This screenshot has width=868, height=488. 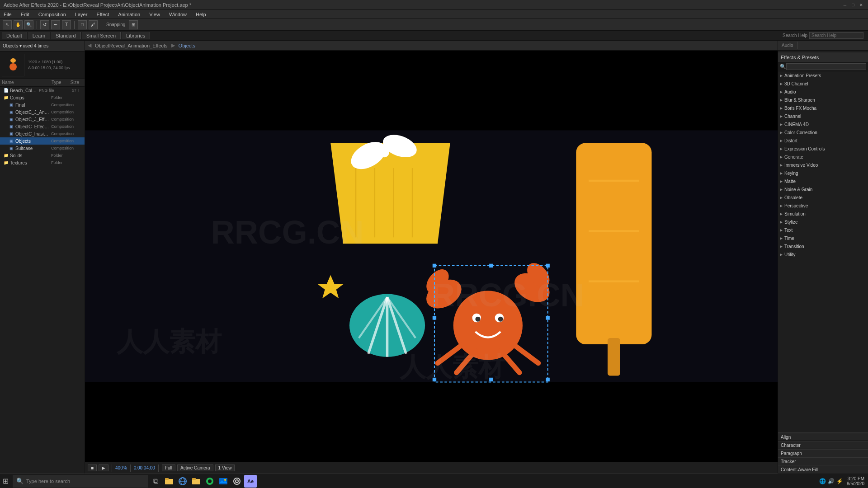 What do you see at coordinates (836, 35) in the screenshot?
I see `search-help-input` at bounding box center [836, 35].